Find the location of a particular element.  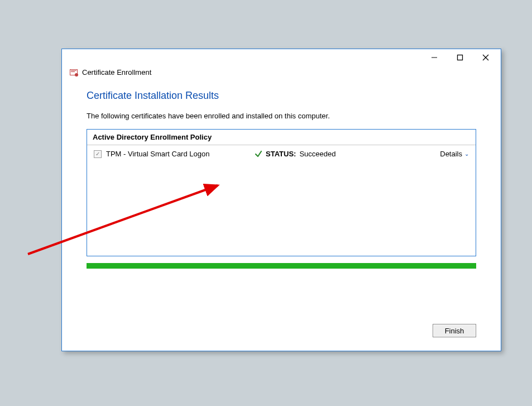

status-label: STATUS: is located at coordinates (281, 154).